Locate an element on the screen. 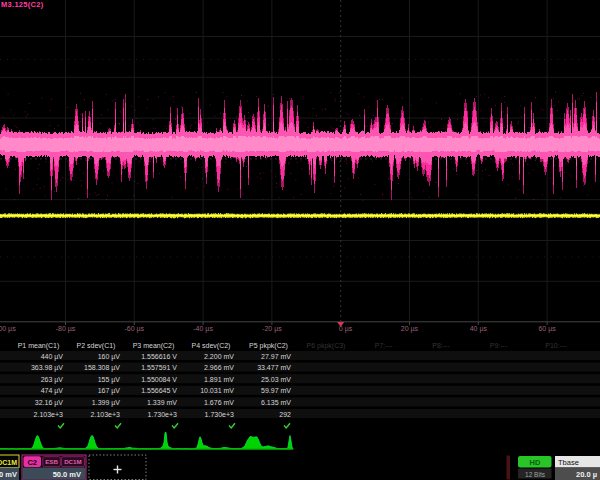 The image size is (600, 480). svg-text: 263 µV is located at coordinates (52, 380).